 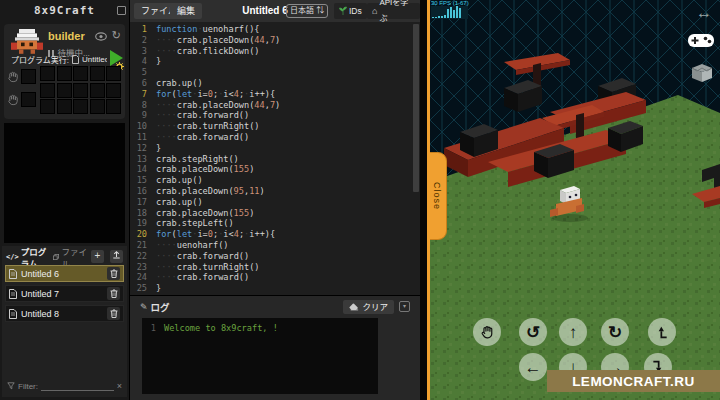 I want to click on code-line: 23····crab.turnRight(), so click(x=275, y=268).